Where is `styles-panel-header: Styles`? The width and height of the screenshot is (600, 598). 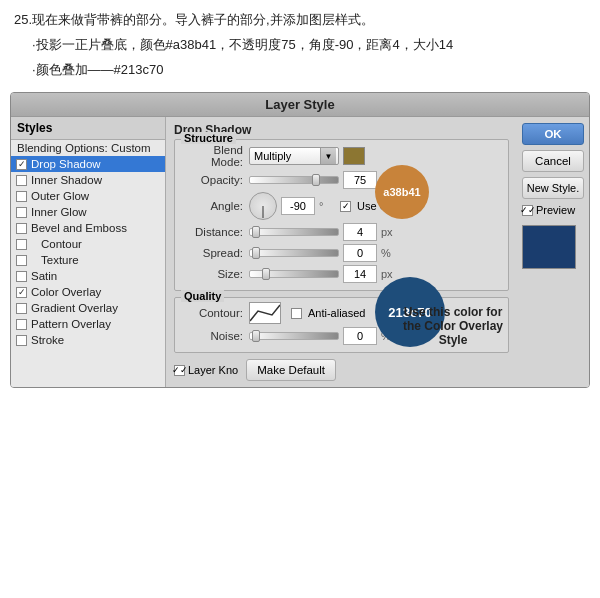
styles-panel-header: Styles is located at coordinates (88, 128).